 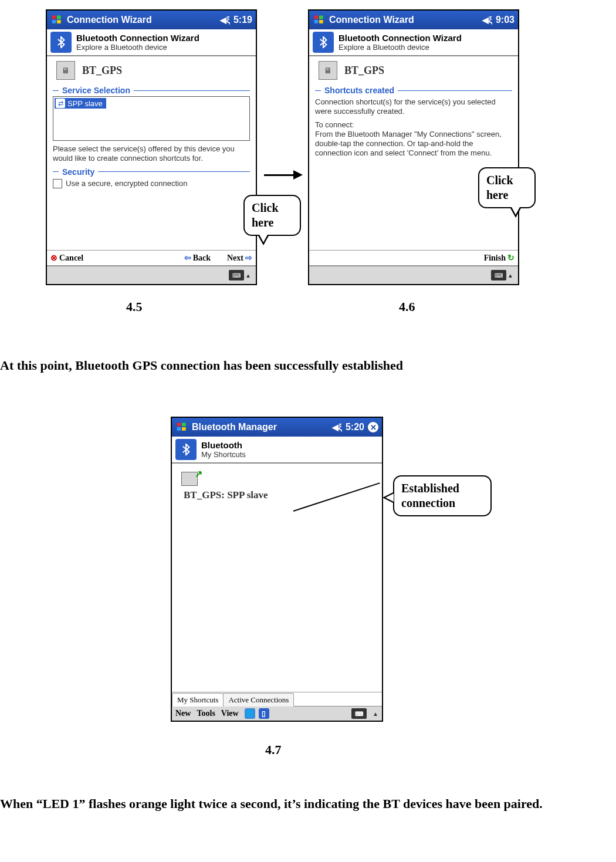 What do you see at coordinates (205, 714) in the screenshot?
I see `menu-tools: Tools` at bounding box center [205, 714].